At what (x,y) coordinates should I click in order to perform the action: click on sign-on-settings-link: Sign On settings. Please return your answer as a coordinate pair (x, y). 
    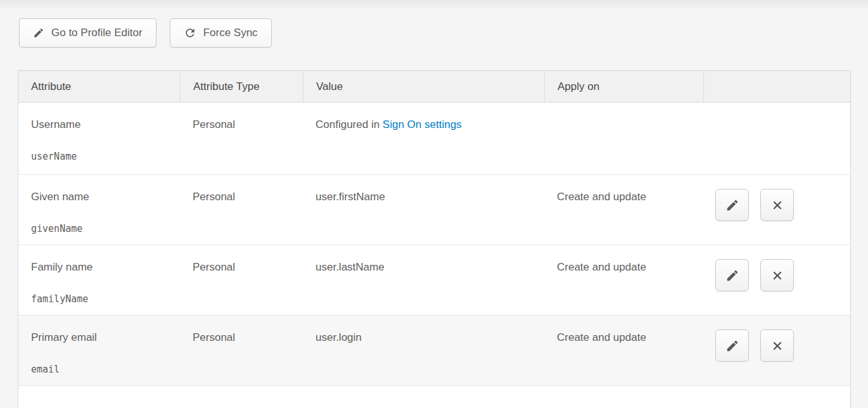
    Looking at the image, I should click on (422, 124).